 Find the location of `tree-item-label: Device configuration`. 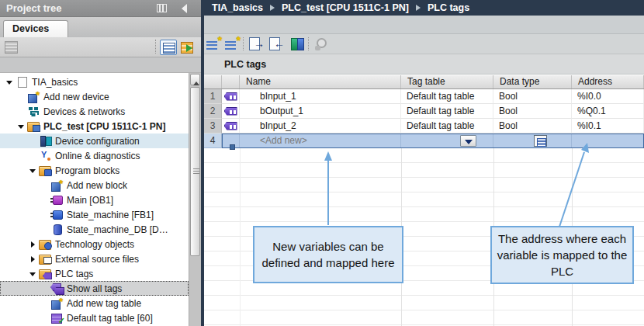

tree-item-label: Device configuration is located at coordinates (98, 141).